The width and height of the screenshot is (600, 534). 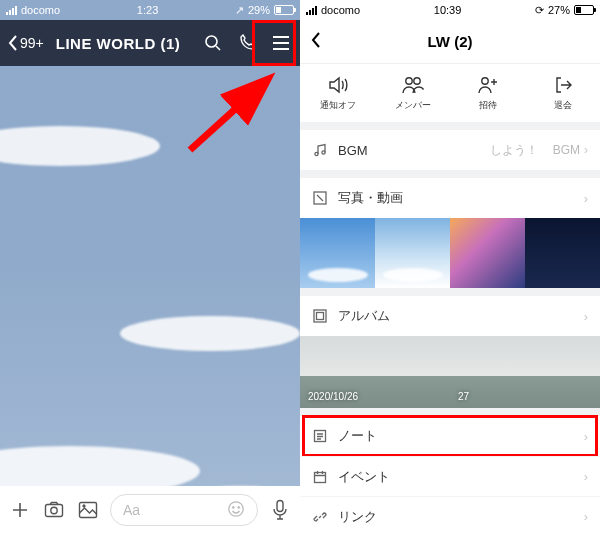 What do you see at coordinates (26, 43) in the screenshot?
I see `back-button: 99+` at bounding box center [26, 43].